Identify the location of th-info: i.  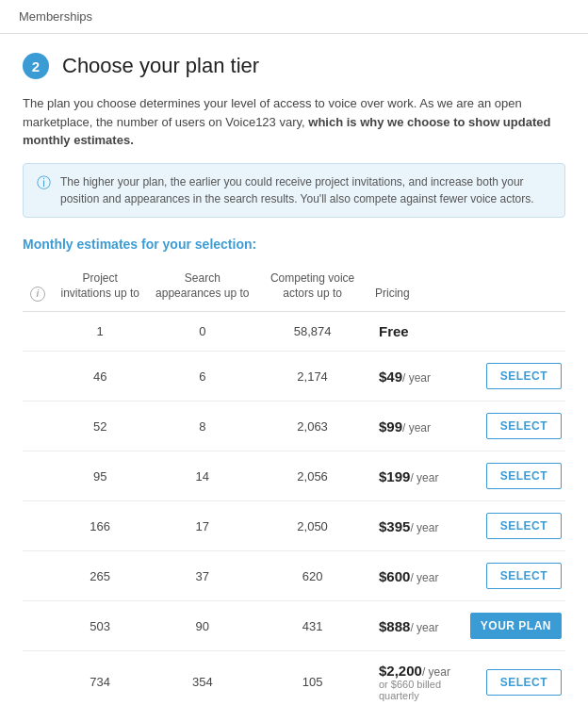
(38, 288).